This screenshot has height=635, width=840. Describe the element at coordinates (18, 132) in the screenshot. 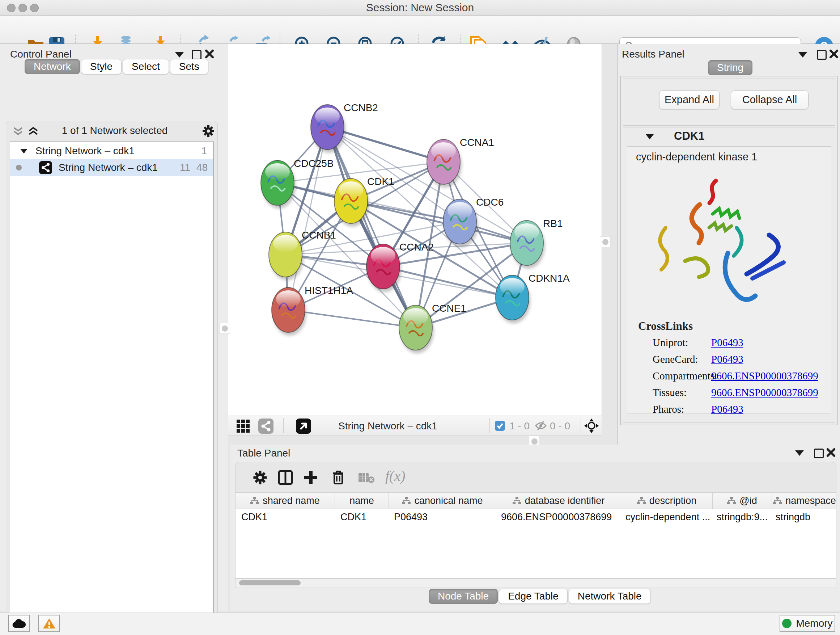

I see `collapse-all-networks-icon` at that location.